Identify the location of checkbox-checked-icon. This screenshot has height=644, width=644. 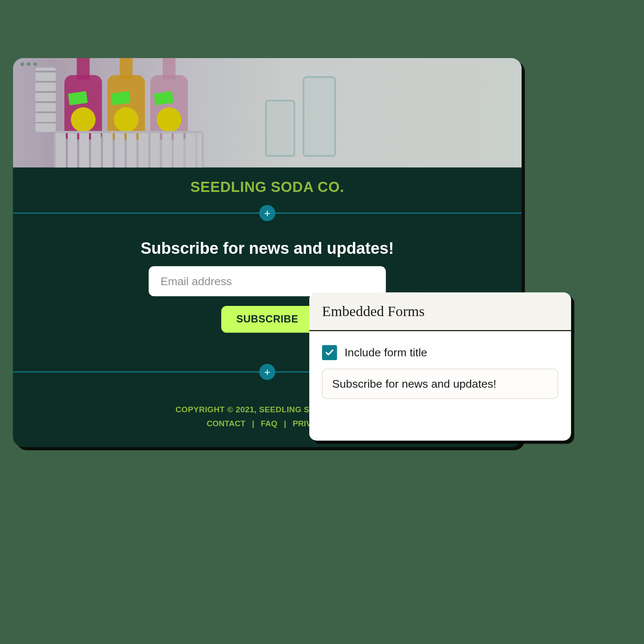
(330, 353).